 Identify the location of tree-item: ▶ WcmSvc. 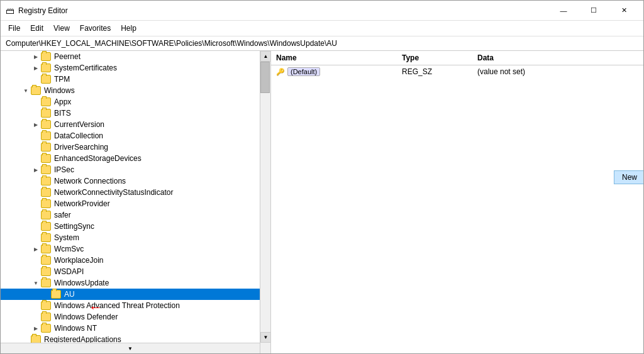
(136, 249).